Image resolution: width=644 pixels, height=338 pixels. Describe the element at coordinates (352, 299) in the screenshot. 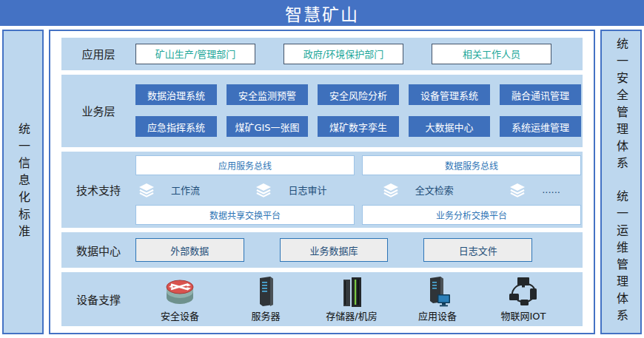

I see `equipment-item: 存储器/机房` at that location.